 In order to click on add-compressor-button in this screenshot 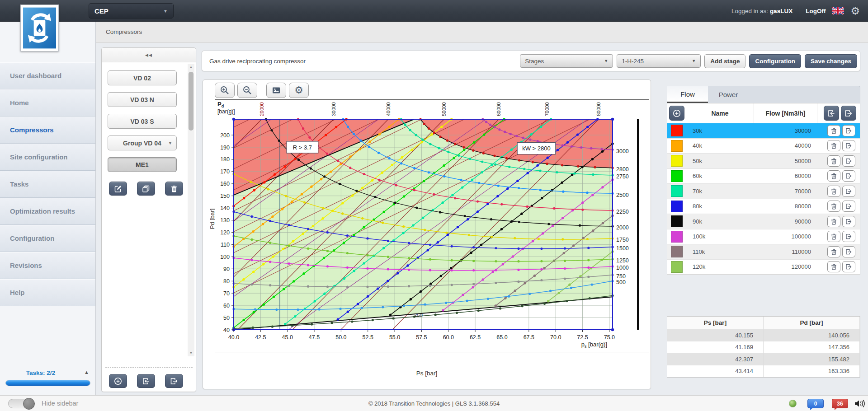, I will do `click(118, 381)`.